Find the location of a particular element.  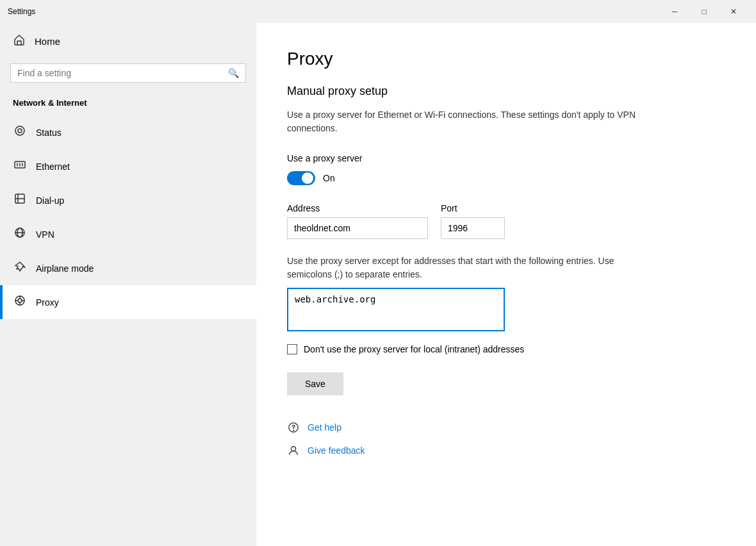

address-port-row: Address Port is located at coordinates (506, 221).